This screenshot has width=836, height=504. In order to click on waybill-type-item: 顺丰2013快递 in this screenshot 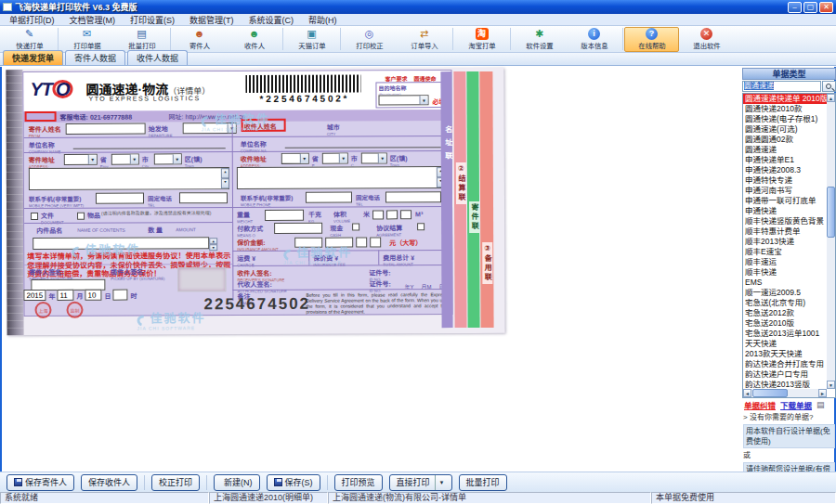, I will do `click(785, 241)`.